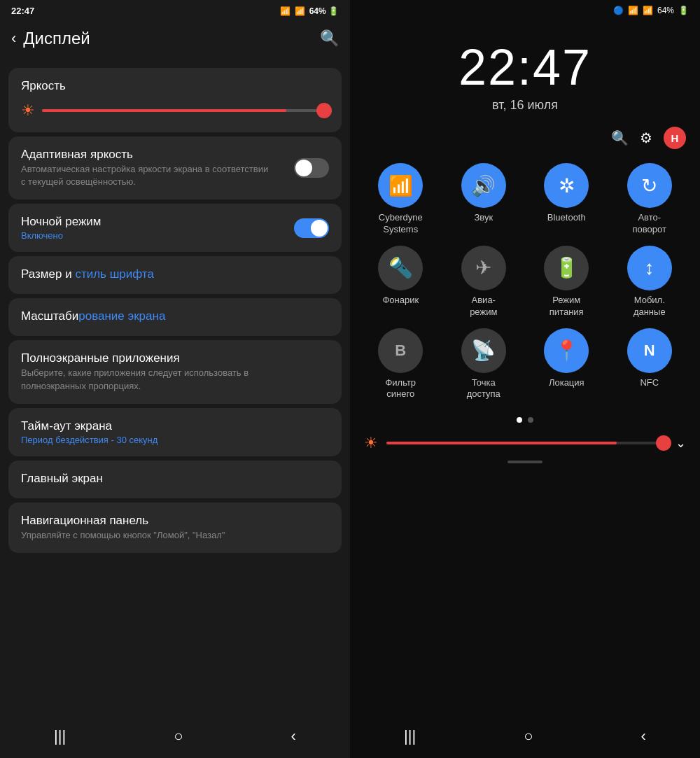 This screenshot has height=758, width=700. Describe the element at coordinates (528, 736) in the screenshot. I see `home-button-right: ○` at that location.